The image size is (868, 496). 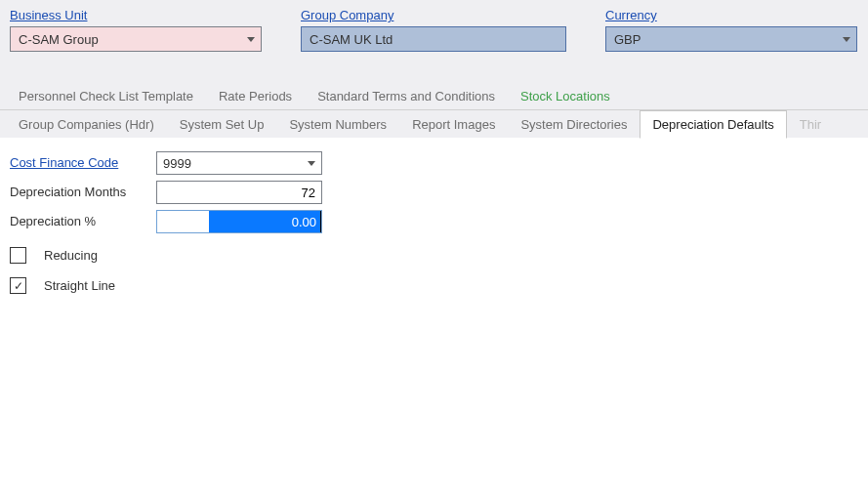 I want to click on tab-stock-locations: Stock Locations, so click(x=565, y=96).